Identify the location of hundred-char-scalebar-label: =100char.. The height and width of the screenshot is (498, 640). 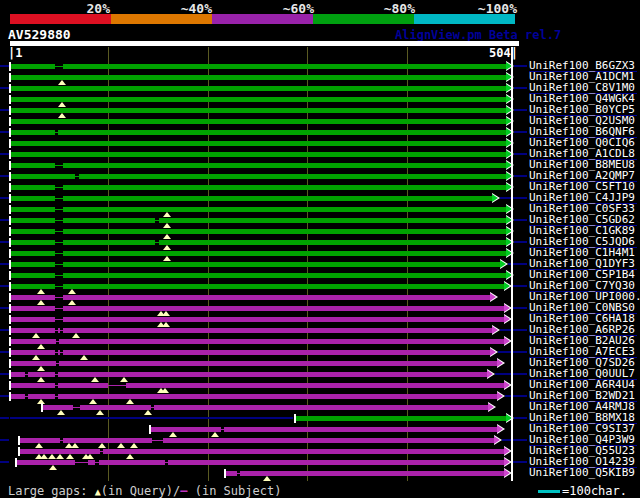
(594, 491).